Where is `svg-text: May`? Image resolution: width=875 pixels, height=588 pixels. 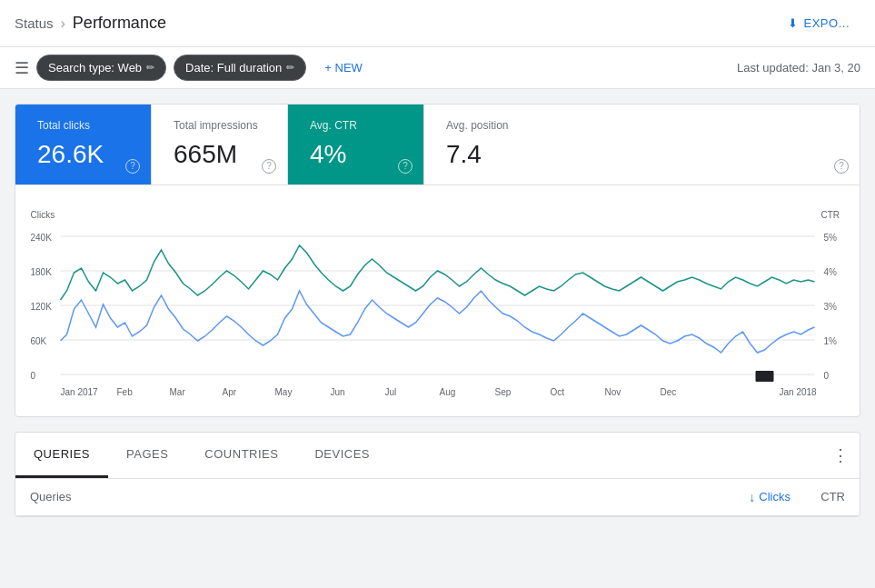
svg-text: May is located at coordinates (283, 393).